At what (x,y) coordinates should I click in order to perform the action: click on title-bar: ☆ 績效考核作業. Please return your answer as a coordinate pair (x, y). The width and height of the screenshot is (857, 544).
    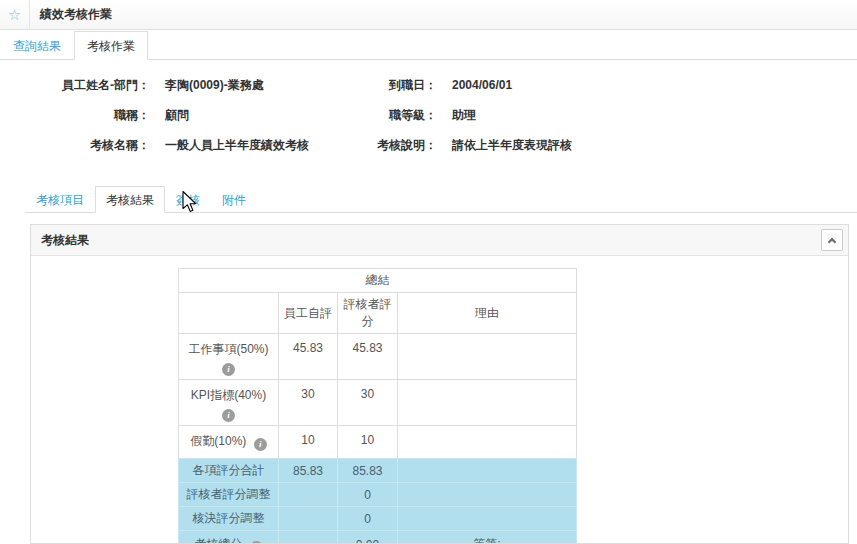
    Looking at the image, I should click on (428, 15).